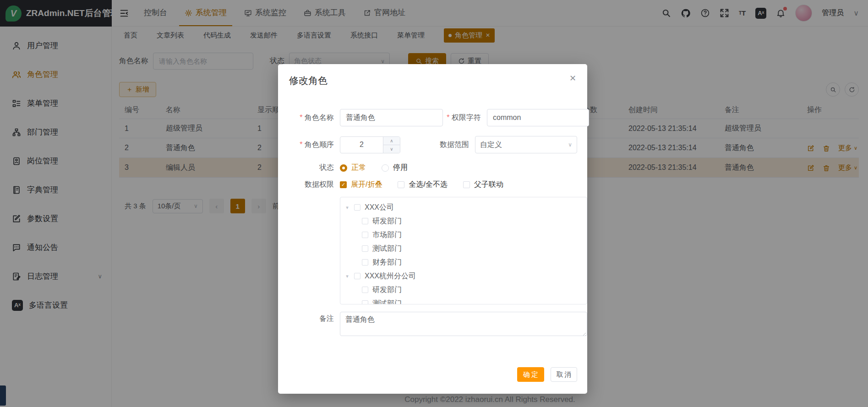  I want to click on data-scope-label: 数据范围, so click(450, 145).